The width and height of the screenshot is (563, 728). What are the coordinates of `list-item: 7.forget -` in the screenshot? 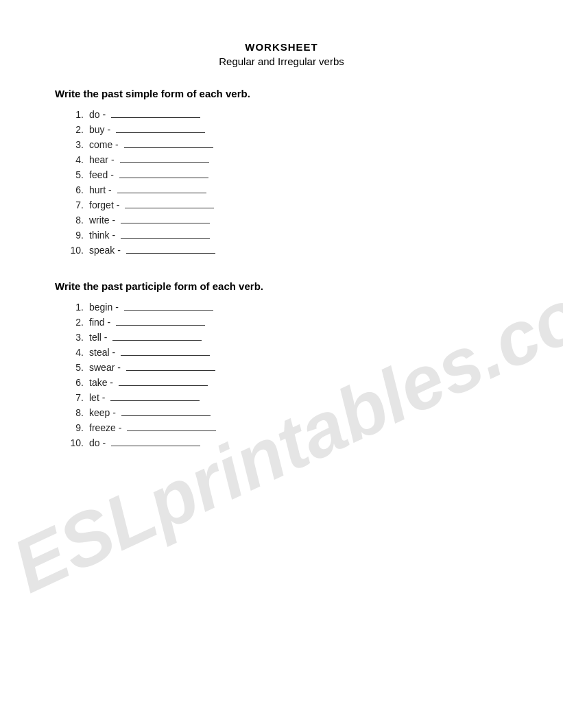 It's located at (288, 205).